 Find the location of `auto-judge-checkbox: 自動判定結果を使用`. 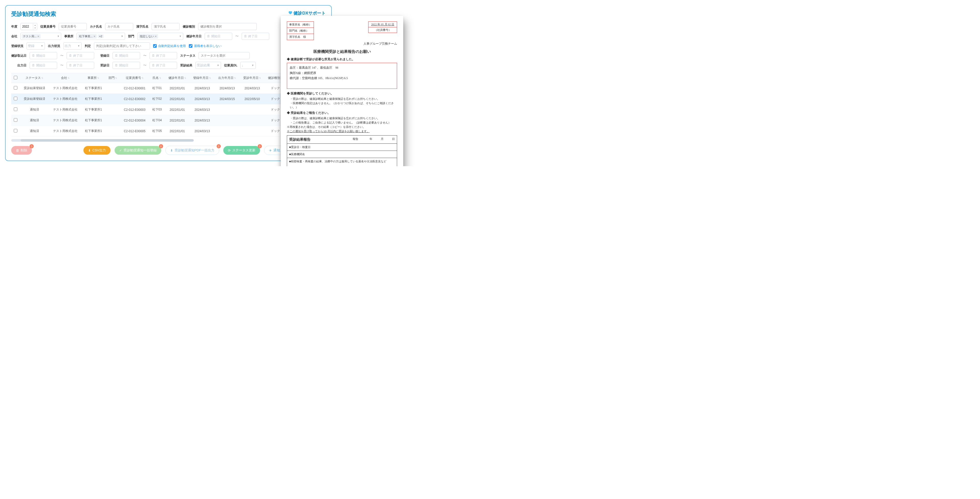

auto-judge-checkbox: 自動判定結果を使用 is located at coordinates (169, 46).